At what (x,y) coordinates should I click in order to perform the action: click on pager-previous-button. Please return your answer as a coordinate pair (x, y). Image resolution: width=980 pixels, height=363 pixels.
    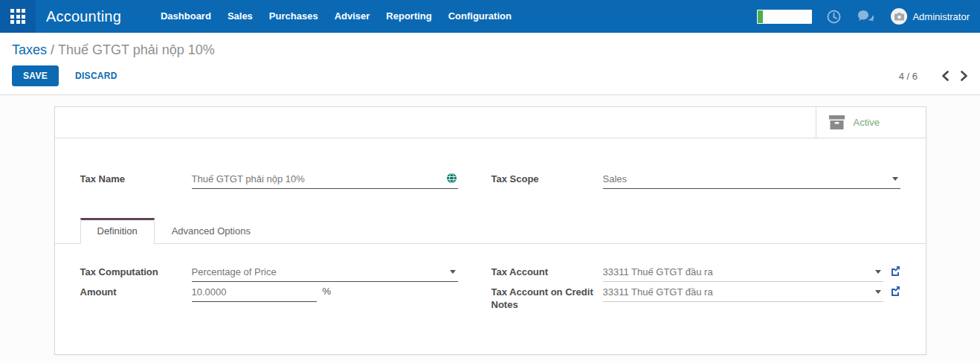
    Looking at the image, I should click on (946, 76).